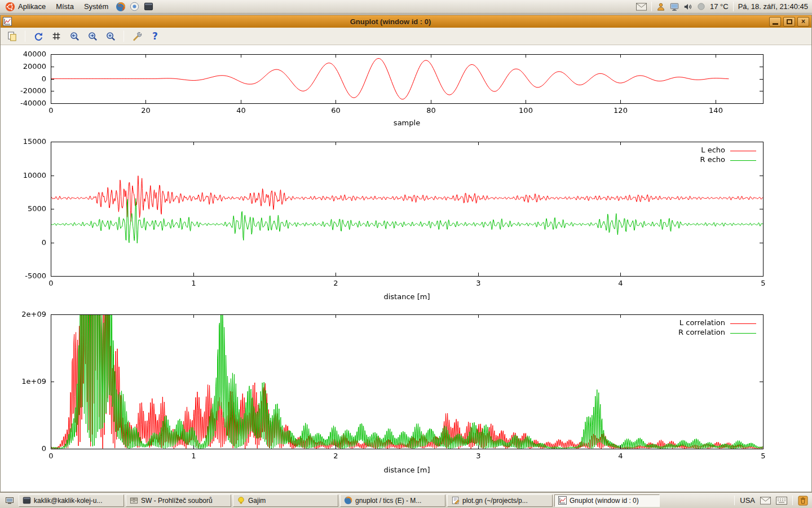 The height and width of the screenshot is (508, 812). What do you see at coordinates (495, 501) in the screenshot?
I see `task-item-label: plot.gn (~/projects/p...` at bounding box center [495, 501].